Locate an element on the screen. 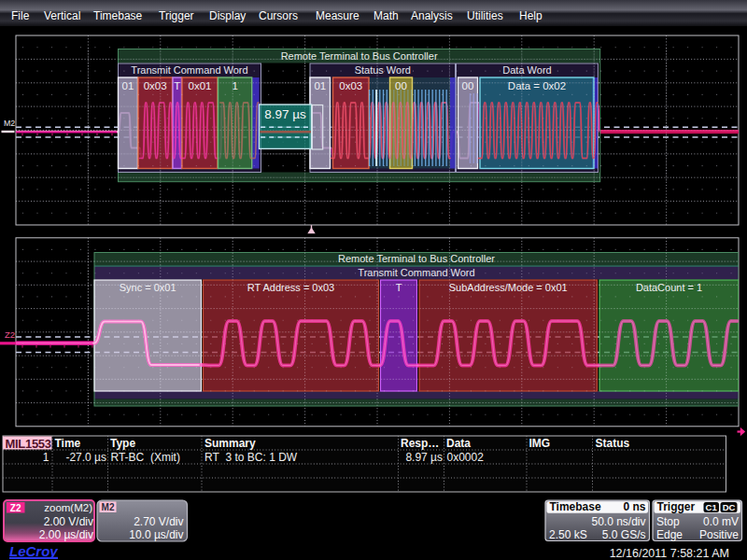 This screenshot has height=560, width=747. svg-text: Stop is located at coordinates (669, 522).